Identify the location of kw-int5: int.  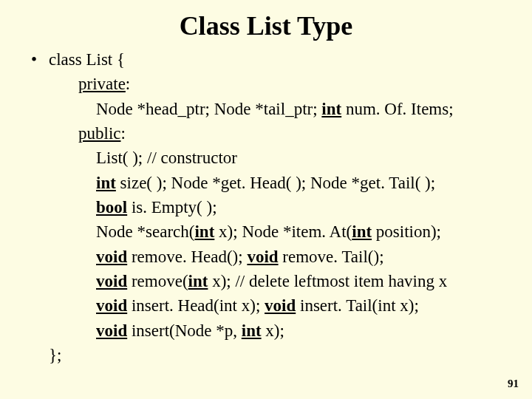
(198, 281).